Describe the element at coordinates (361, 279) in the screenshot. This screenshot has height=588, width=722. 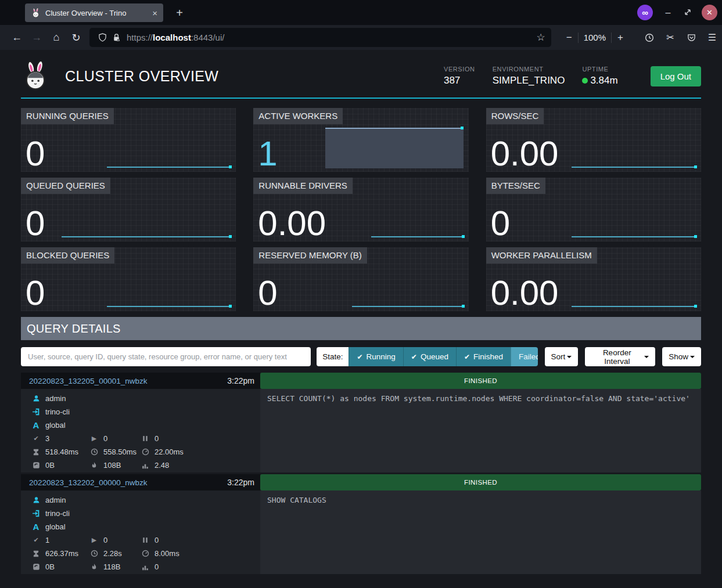
I see `stat-card-reserved-memory: RESERVED MEMORY (B) 0` at that location.